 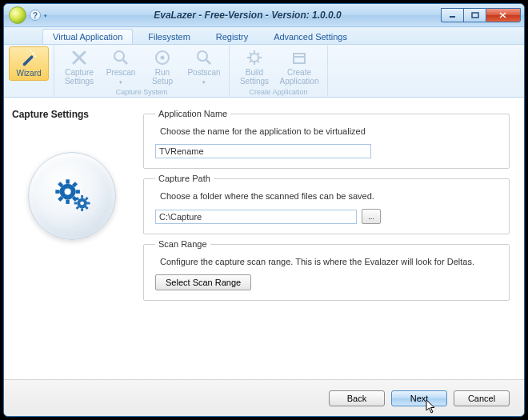 I want to click on capture-path-input, so click(x=256, y=217).